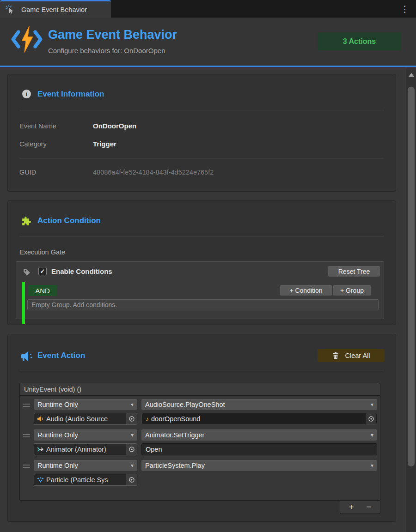  Describe the element at coordinates (55, 9) in the screenshot. I see `tab-game-event-behavior: Game Event Behavior` at that location.